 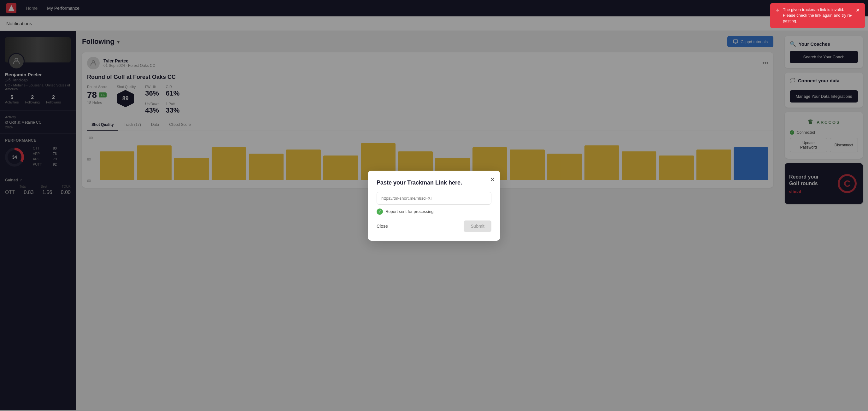 What do you see at coordinates (434, 198) in the screenshot?
I see `trackman-link-input` at bounding box center [434, 198].